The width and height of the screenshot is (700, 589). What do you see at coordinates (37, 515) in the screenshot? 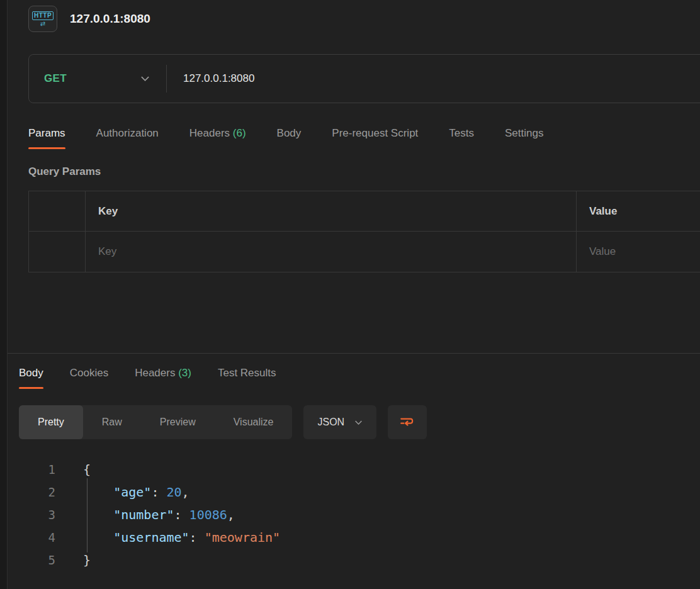
I see `line-numbers: 12345` at bounding box center [37, 515].